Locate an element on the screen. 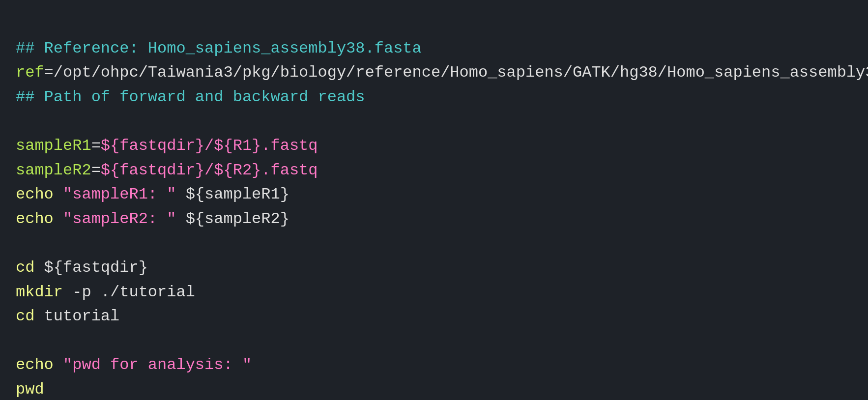  code-line: echo "sampleR1: " ${sampleR1} is located at coordinates (434, 195).